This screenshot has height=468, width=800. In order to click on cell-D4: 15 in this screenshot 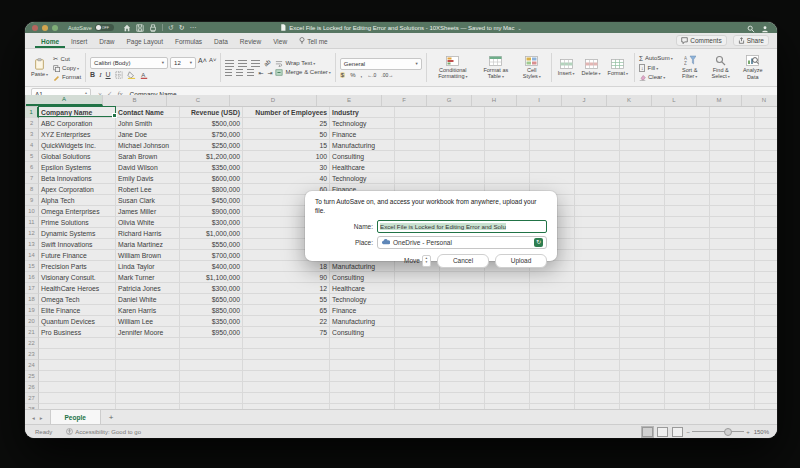, I will do `click(286, 146)`.